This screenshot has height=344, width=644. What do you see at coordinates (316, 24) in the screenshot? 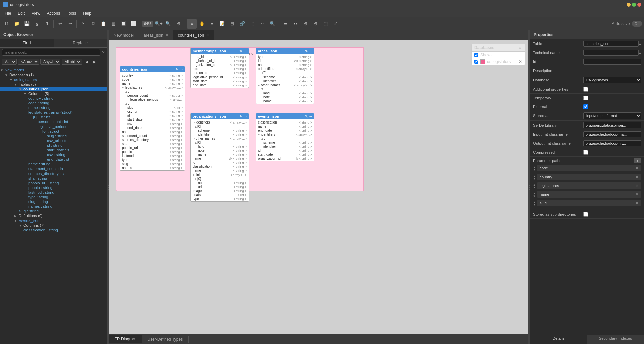
I see `sub-tool: ⊖` at bounding box center [316, 24].